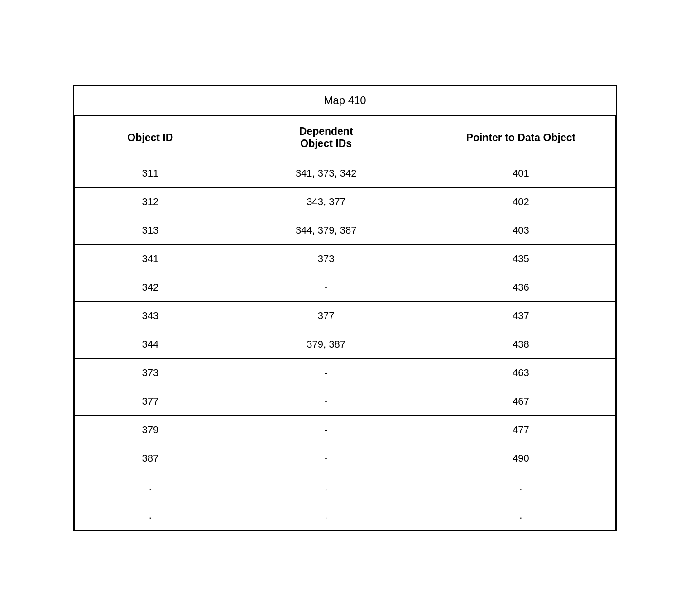 The image size is (690, 616). Describe the element at coordinates (150, 430) in the screenshot. I see `cell-object-id: 379` at that location.